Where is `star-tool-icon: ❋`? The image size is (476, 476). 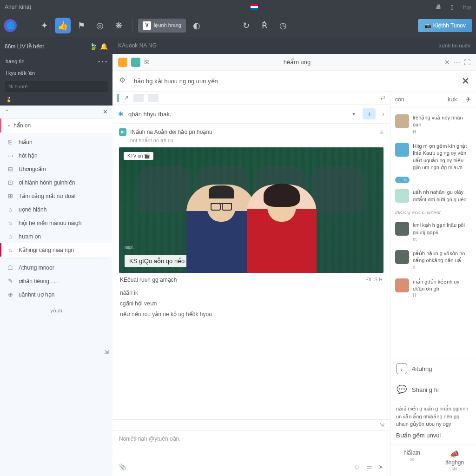
star-tool-icon: ❋ is located at coordinates (119, 26).